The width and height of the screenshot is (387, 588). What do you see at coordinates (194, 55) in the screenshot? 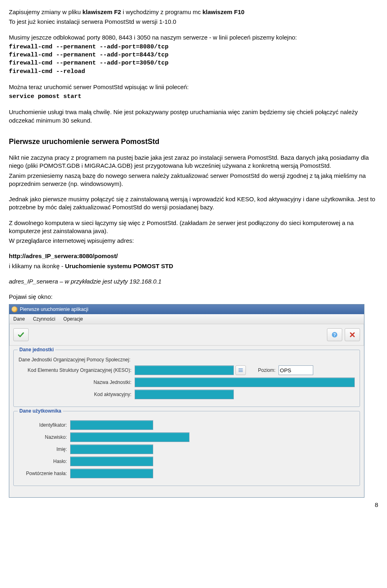
I see `paragraph-firewall: Musimy jeszcze odblokować porty 8080, 84…` at bounding box center [194, 55].